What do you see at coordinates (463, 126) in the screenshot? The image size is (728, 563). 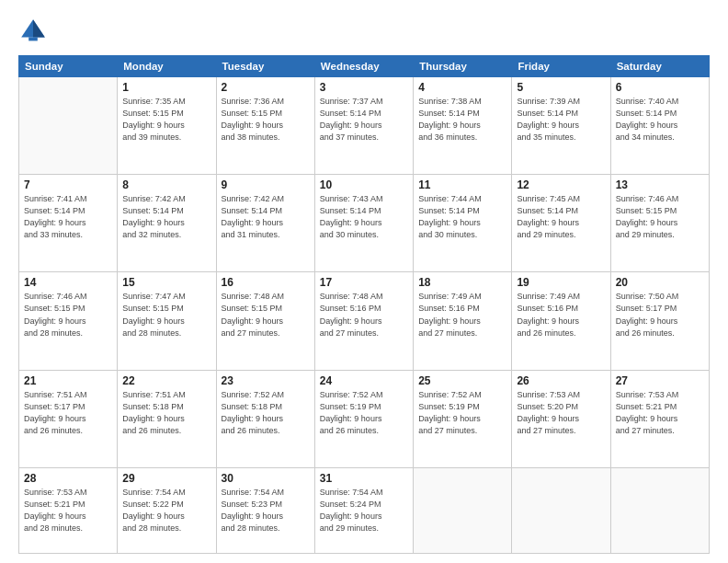 I see `calendar-cell: 4Sunrise: 7:38 AM Sunset: 5:14 PM Daylig…` at bounding box center [463, 126].